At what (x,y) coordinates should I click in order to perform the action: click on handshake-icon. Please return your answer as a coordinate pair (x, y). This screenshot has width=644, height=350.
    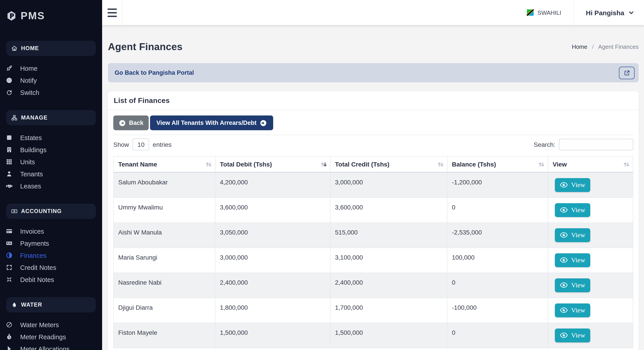
    Looking at the image, I should click on (9, 186).